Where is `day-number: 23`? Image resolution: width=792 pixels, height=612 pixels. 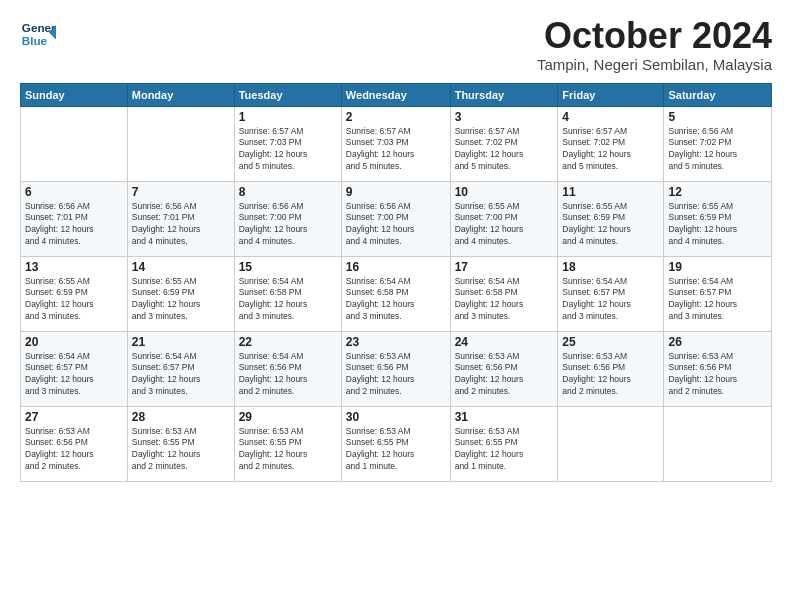 day-number: 23 is located at coordinates (396, 342).